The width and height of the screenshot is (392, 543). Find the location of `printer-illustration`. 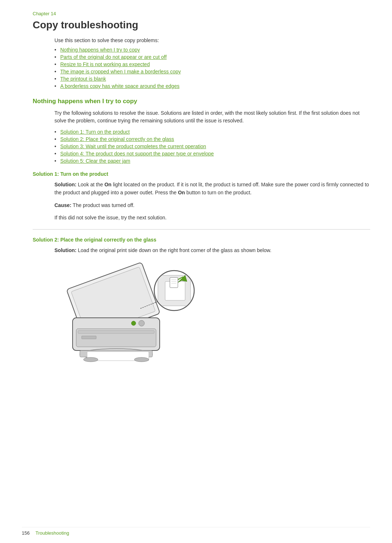

printer-illustration is located at coordinates (131, 320).